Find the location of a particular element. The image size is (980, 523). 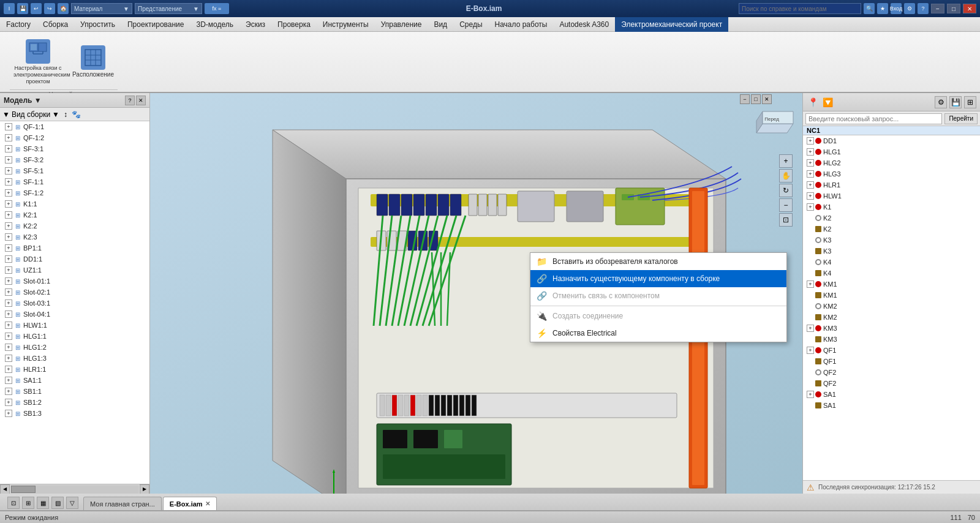

rt-expand-dd1: + is located at coordinates (810, 141).